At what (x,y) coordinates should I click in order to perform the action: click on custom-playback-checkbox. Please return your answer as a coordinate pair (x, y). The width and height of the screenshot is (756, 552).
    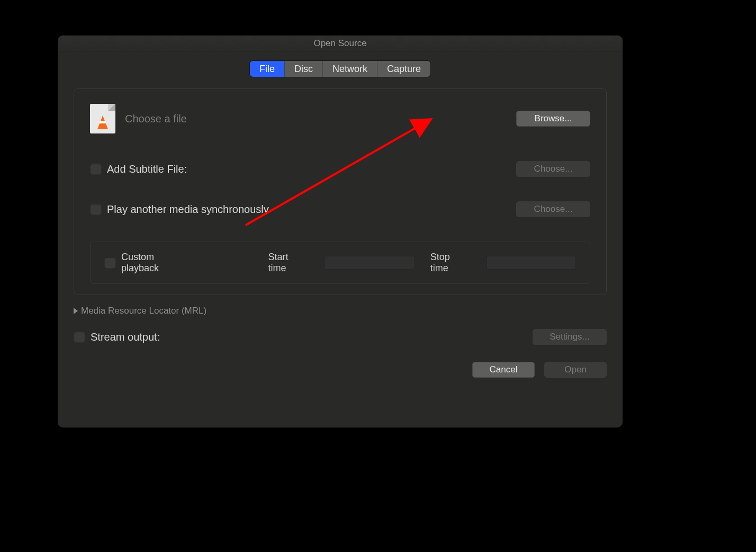
    Looking at the image, I should click on (110, 263).